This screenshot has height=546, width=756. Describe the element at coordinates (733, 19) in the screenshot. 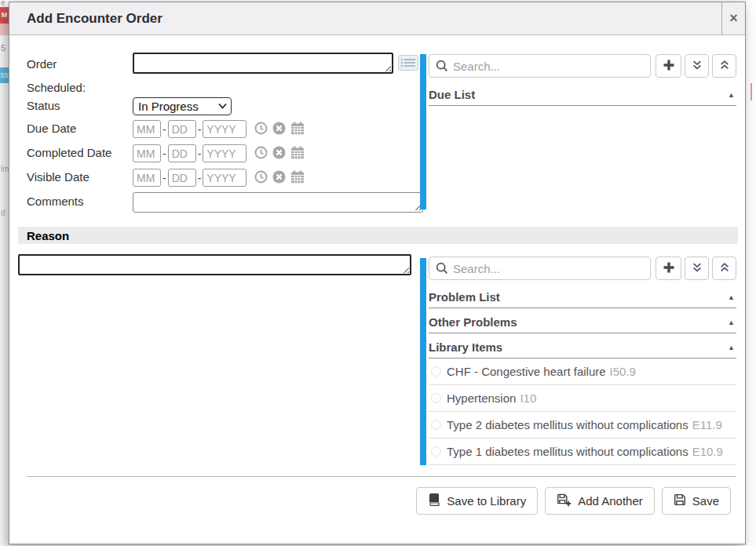

I see `close-button: ×` at that location.